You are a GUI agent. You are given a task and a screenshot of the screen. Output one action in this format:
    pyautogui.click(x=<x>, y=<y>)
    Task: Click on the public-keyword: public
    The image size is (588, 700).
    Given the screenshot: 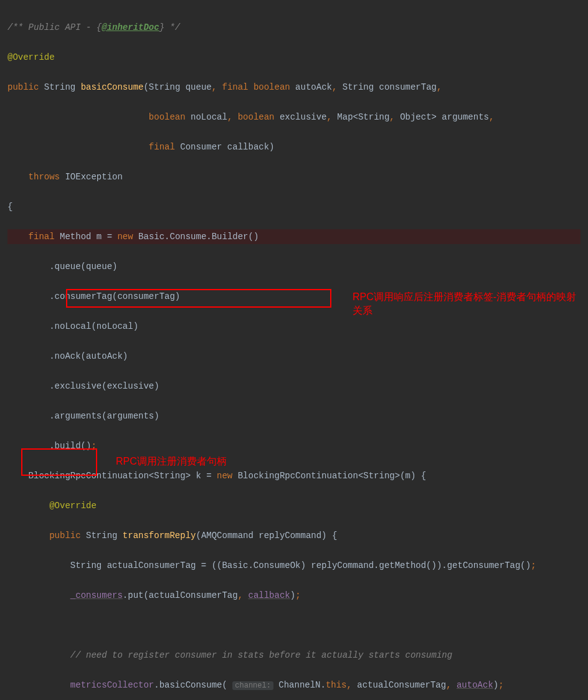 What is the action you would take?
    pyautogui.click(x=23, y=87)
    